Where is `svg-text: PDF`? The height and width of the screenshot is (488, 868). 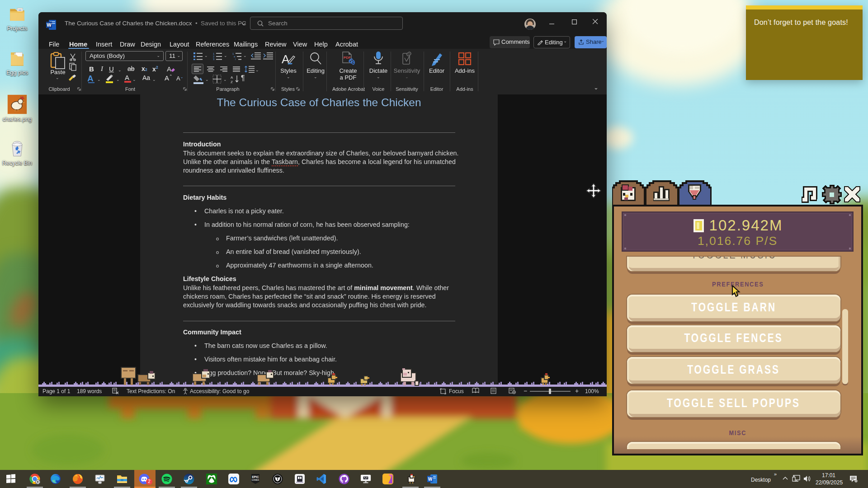
svg-text: PDF is located at coordinates (347, 58).